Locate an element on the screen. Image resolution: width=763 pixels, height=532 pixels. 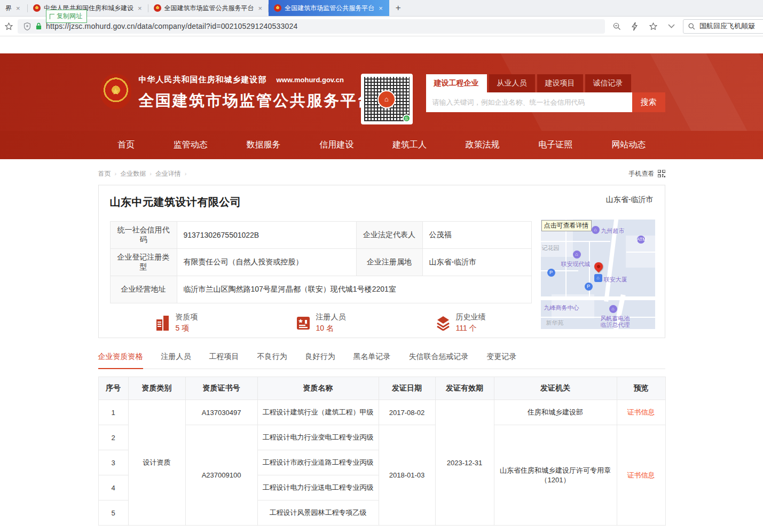
cell-authority: 山东省住房和城乡建设厅许可专用章（1201） is located at coordinates (555, 475).